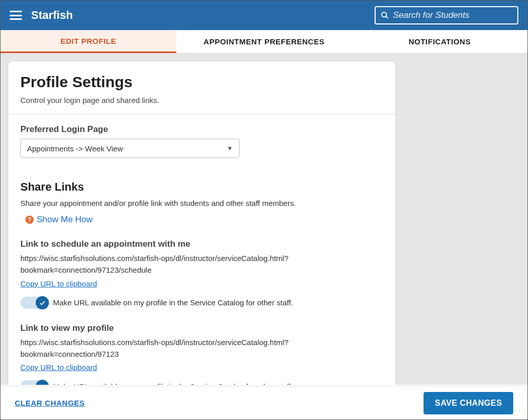  I want to click on clear-changes-button: CLEAR CHANGES, so click(50, 403).